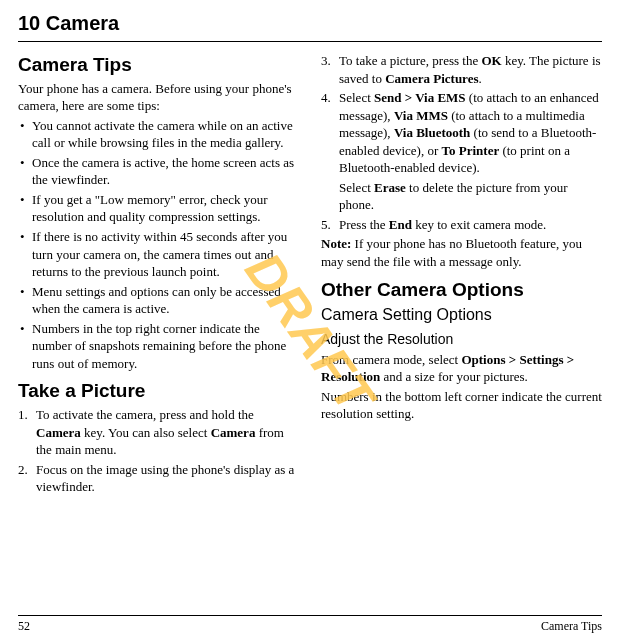 The height and width of the screenshot is (640, 620). Describe the element at coordinates (442, 224) in the screenshot. I see `step-text: Press the End key to exit camera mode.` at that location.